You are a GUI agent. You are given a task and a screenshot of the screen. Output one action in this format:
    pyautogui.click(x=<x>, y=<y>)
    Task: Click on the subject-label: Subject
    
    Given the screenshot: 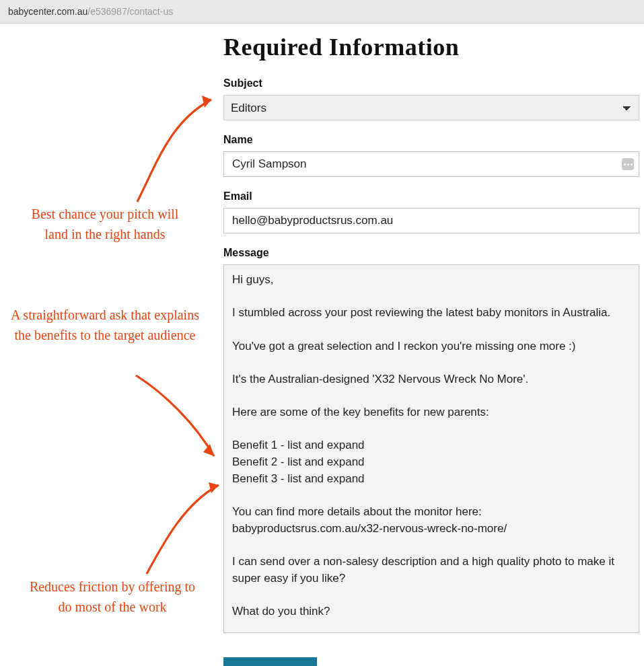 What is the action you would take?
    pyautogui.click(x=431, y=83)
    